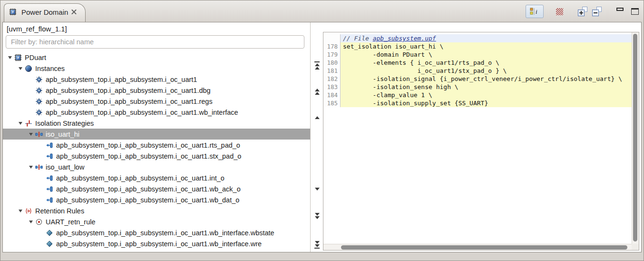  What do you see at coordinates (478, 63) in the screenshot?
I see `code-line: 180 -elements { i_oc_uart1/rts_pad_o \` at bounding box center [478, 63].